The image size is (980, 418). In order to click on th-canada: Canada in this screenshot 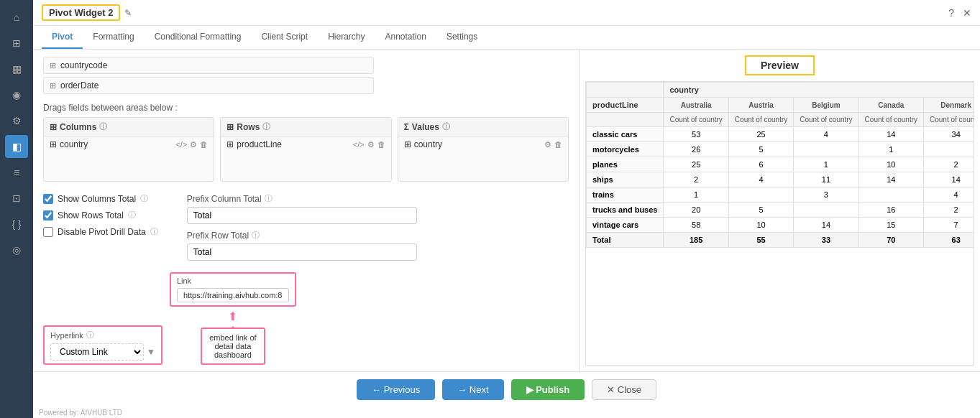, I will do `click(891, 105)`.